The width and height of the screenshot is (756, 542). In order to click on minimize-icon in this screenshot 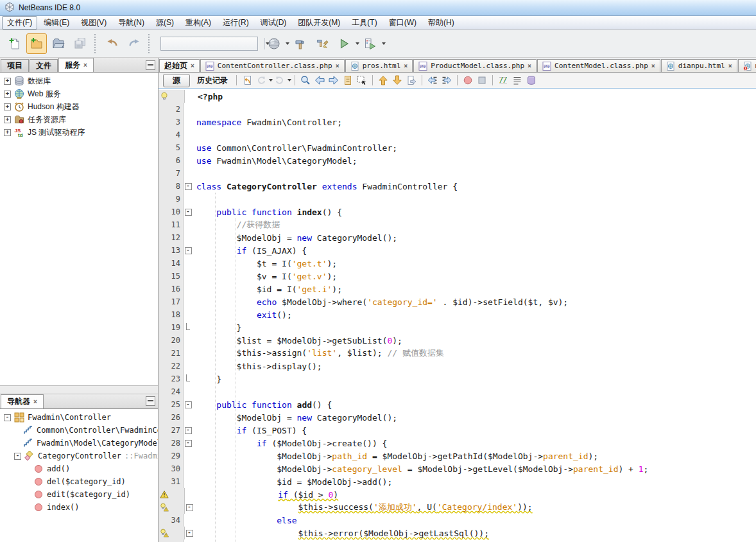, I will do `click(150, 66)`.